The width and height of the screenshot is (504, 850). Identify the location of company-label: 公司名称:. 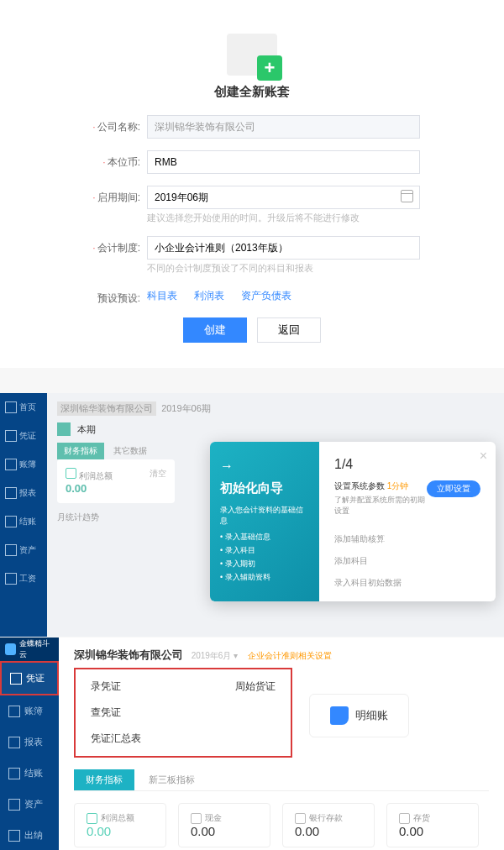
(116, 124).